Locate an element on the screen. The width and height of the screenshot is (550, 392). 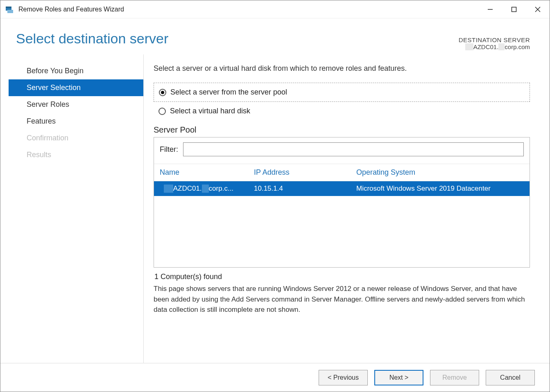
destination-server-value: XXAZDC01.xxcorp.com is located at coordinates (494, 47).